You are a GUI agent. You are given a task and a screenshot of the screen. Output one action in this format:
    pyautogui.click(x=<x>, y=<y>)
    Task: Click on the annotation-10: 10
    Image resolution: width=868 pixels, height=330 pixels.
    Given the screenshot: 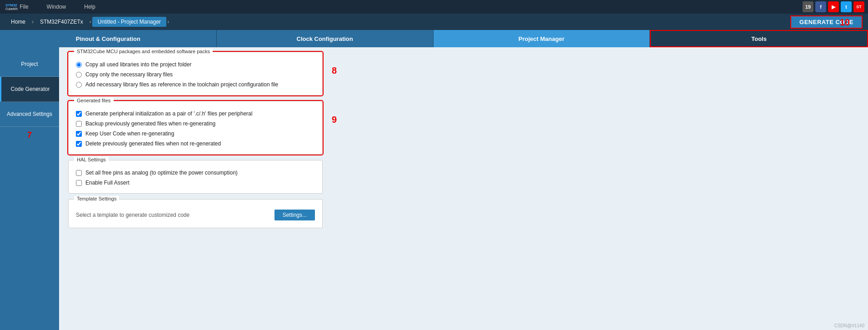 What is the action you would take?
    pyautogui.click(x=845, y=23)
    